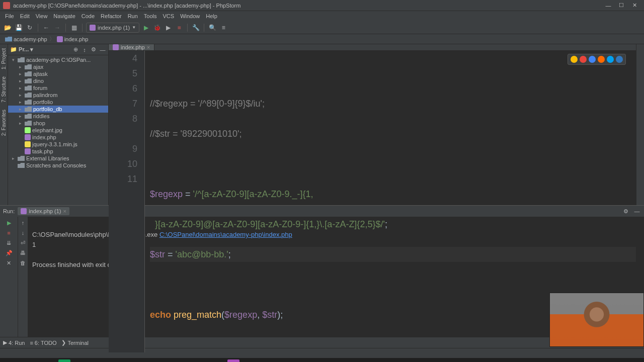  Describe the element at coordinates (169, 16) in the screenshot. I see `menu-vcs: VCS` at that location.